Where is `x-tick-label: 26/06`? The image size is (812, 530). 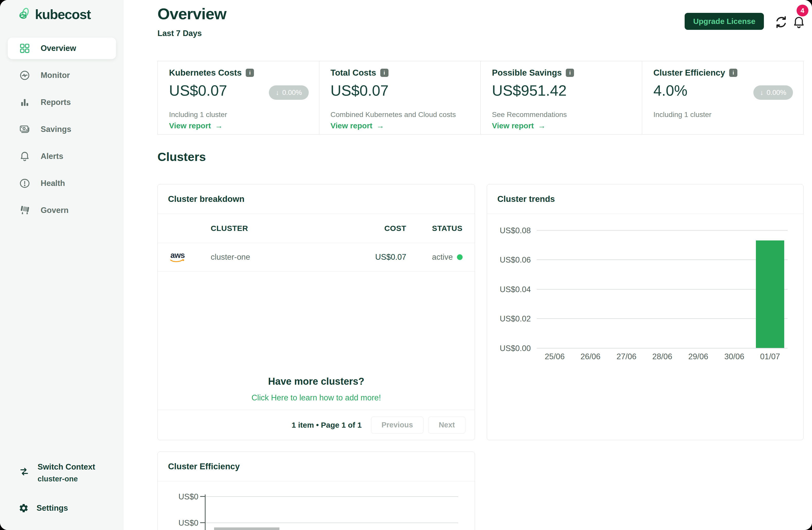 x-tick-label: 26/06 is located at coordinates (590, 357).